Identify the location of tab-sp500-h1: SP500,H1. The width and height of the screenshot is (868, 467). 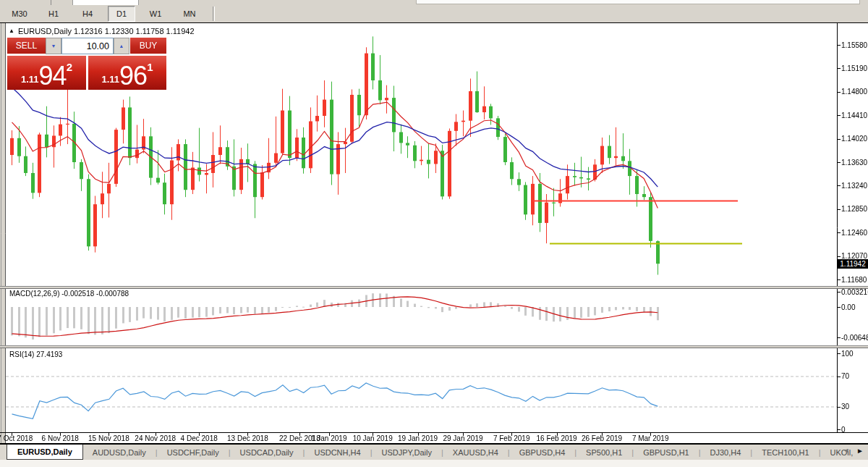
(604, 452).